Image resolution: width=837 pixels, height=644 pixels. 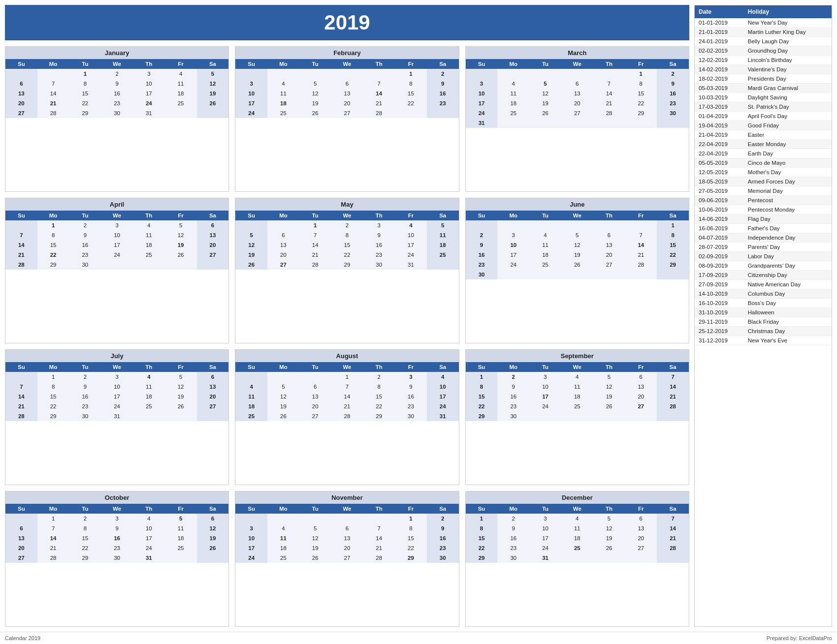 I want to click on holiday-date: 10-06-2019, so click(x=719, y=210).